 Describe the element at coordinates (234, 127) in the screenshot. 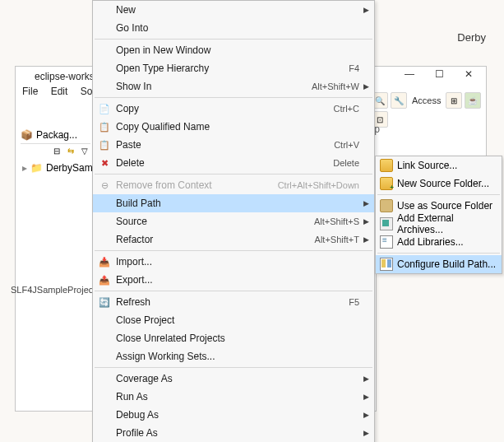

I see `menu-copy-qualified: 📋Copy Qualified Name` at that location.